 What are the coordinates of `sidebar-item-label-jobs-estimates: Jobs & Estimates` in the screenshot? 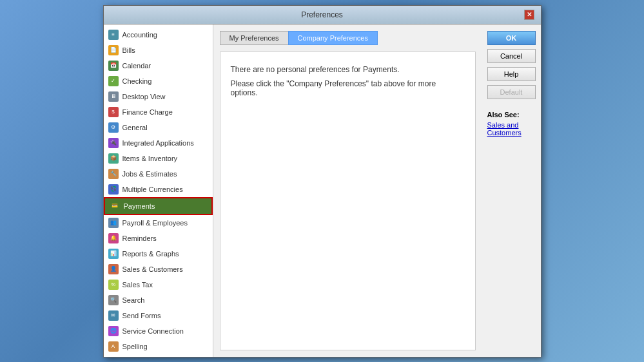 It's located at (150, 174).